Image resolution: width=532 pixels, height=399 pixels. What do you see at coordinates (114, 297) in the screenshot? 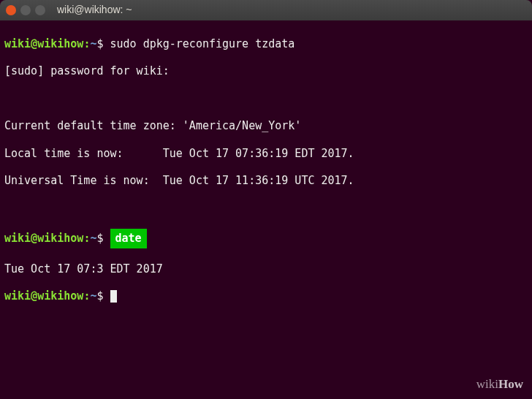
I see `cursor` at bounding box center [114, 297].